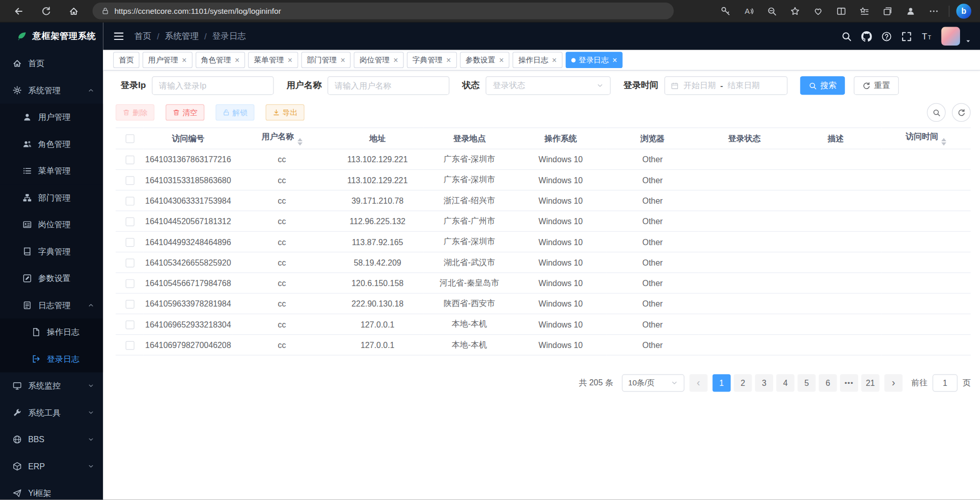 The height and width of the screenshot is (500, 980). I want to click on sidebar-item-role-mgmt: 角色管理, so click(51, 144).